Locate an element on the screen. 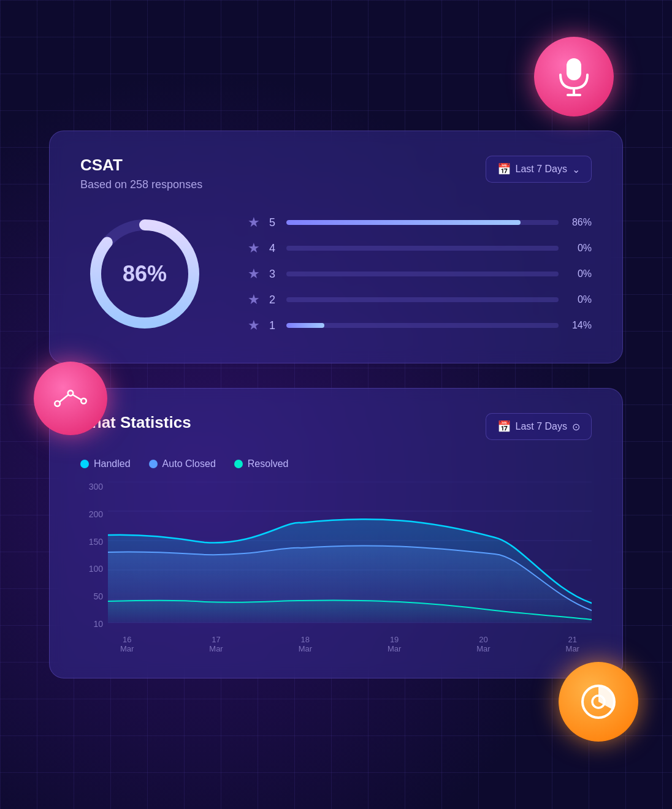 This screenshot has width=672, height=809. legend-label-handled: Handled is located at coordinates (112, 464).